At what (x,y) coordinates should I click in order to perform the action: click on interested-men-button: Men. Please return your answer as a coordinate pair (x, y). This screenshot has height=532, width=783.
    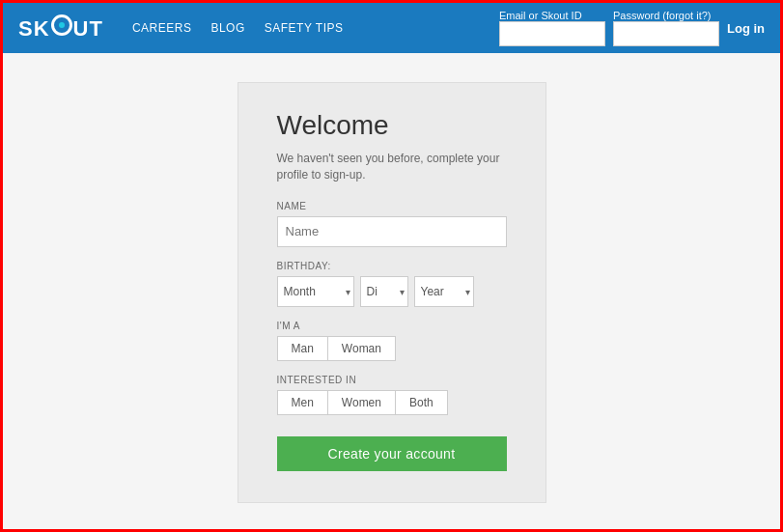
    Looking at the image, I should click on (303, 403).